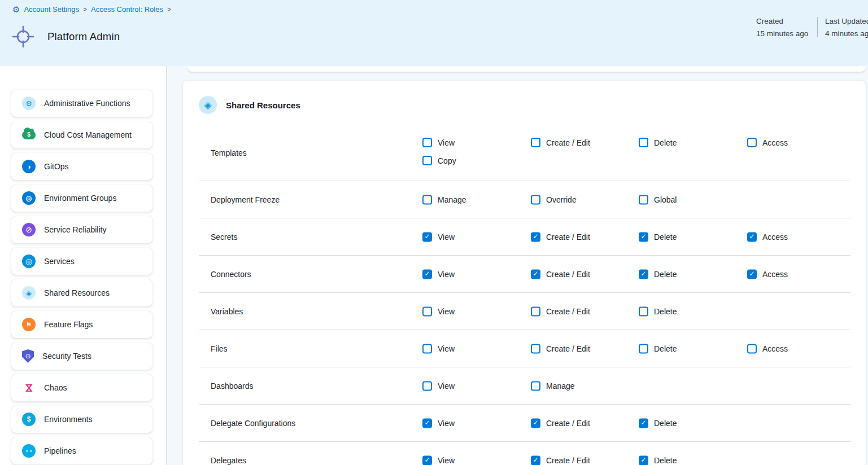  What do you see at coordinates (82, 324) in the screenshot?
I see `sidebar-item-feature-flags: ⚑Feature Flags` at bounding box center [82, 324].